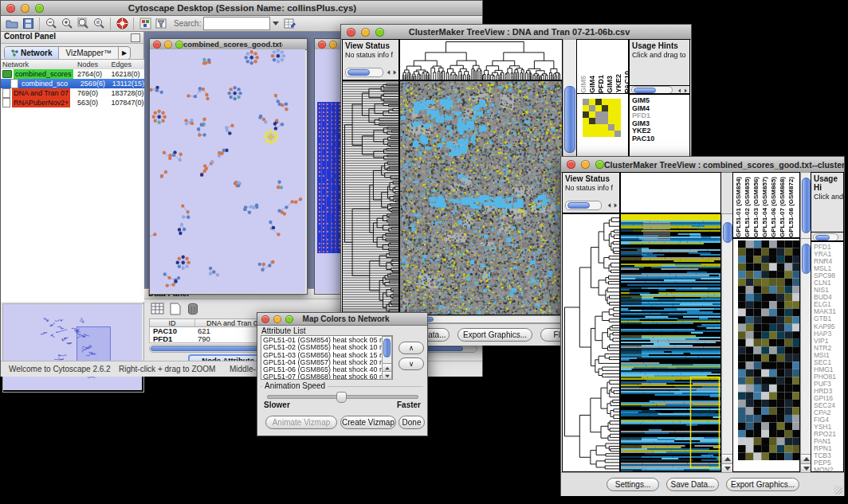  I want to click on search-dropdown-icon, so click(276, 24).